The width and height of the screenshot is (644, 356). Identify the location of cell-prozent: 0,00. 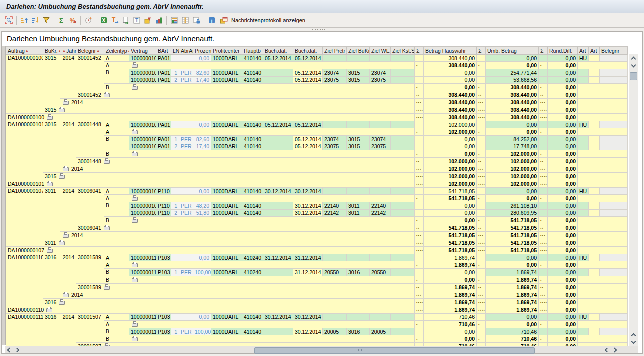
(202, 258).